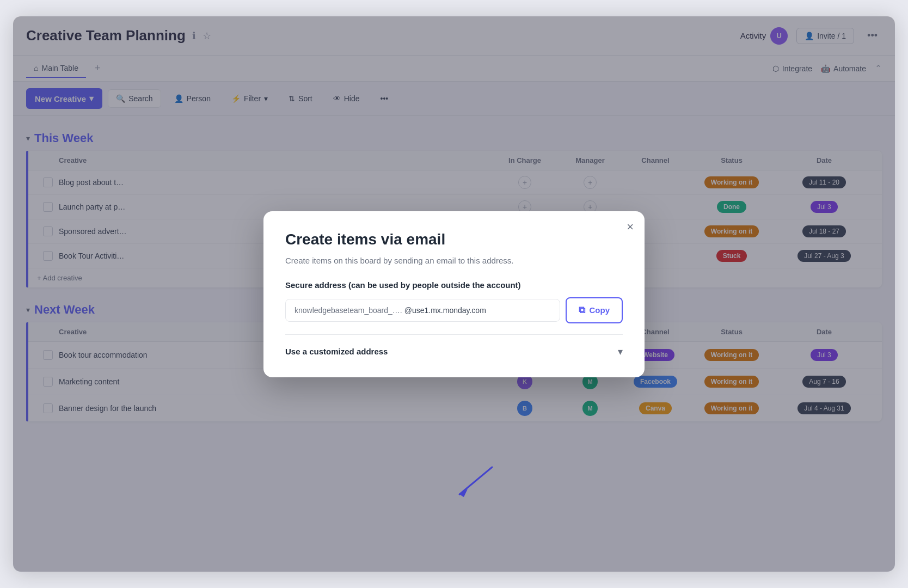  I want to click on email-modal: × Create items via email Create items on…, so click(454, 294).